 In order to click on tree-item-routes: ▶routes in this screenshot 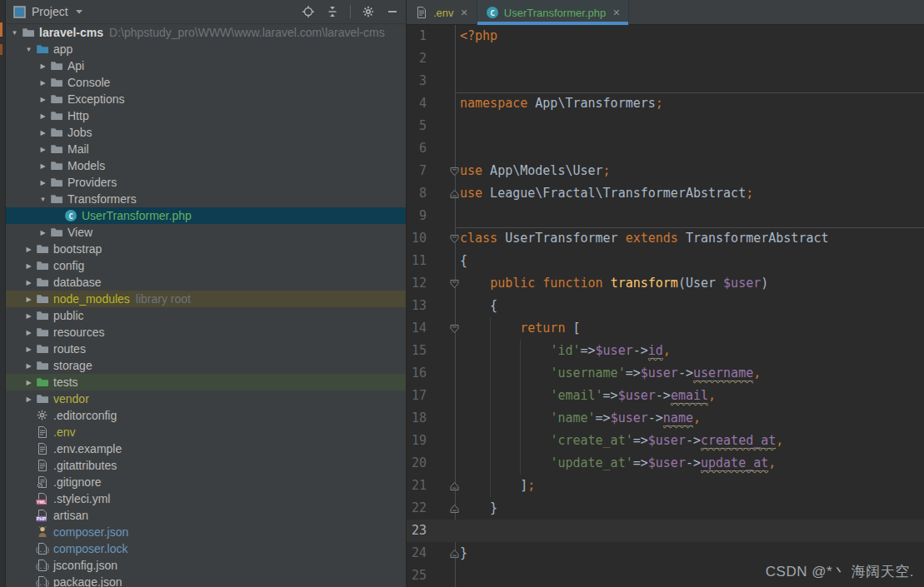, I will do `click(206, 349)`.